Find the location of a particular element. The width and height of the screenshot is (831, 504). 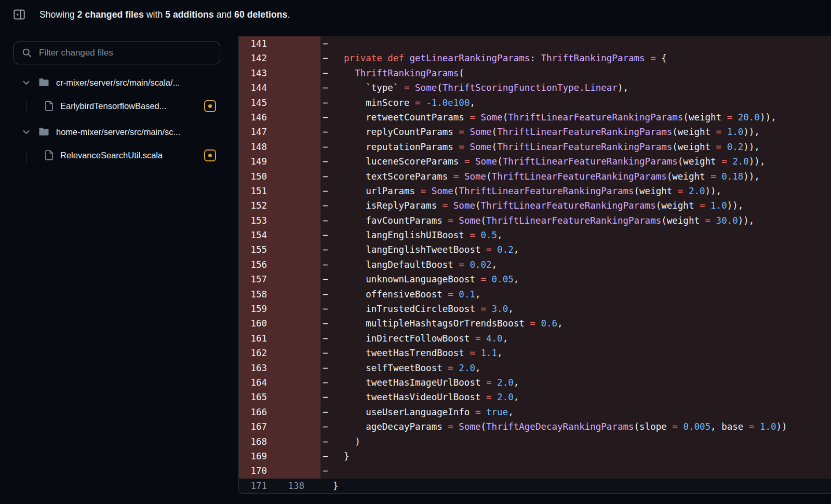

line-number-gutter: 169 is located at coordinates (279, 456).